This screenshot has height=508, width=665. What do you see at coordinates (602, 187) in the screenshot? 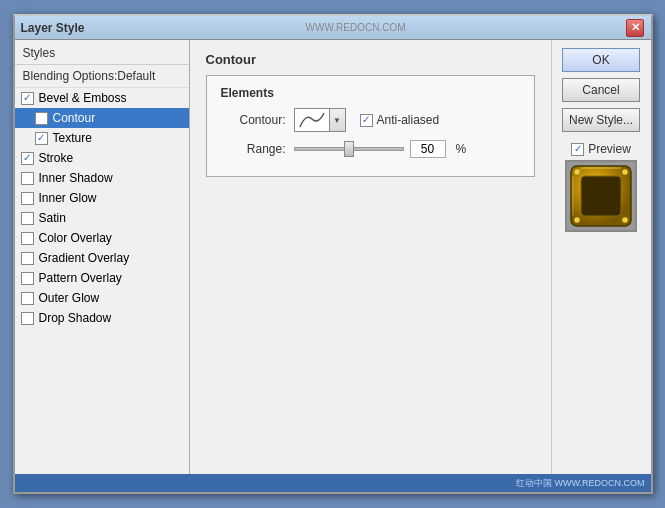
I see `preview-section: Preview` at bounding box center [602, 187].